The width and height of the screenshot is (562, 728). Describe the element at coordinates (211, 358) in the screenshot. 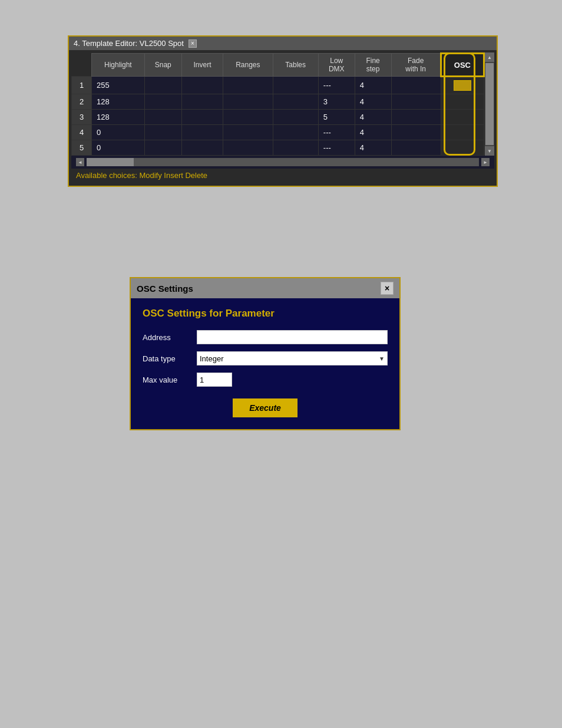

I see `datatype-value: Integer` at that location.